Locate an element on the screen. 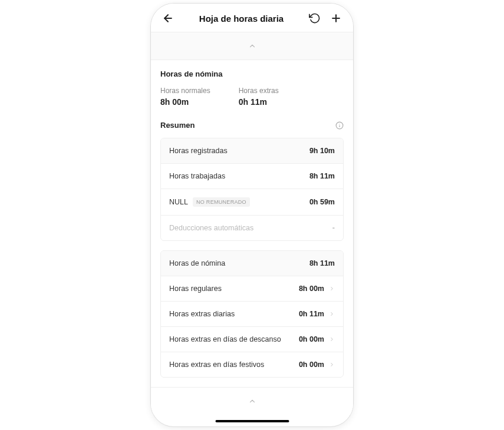 This screenshot has width=504, height=430. row-label: Horas extras diarias is located at coordinates (202, 314).